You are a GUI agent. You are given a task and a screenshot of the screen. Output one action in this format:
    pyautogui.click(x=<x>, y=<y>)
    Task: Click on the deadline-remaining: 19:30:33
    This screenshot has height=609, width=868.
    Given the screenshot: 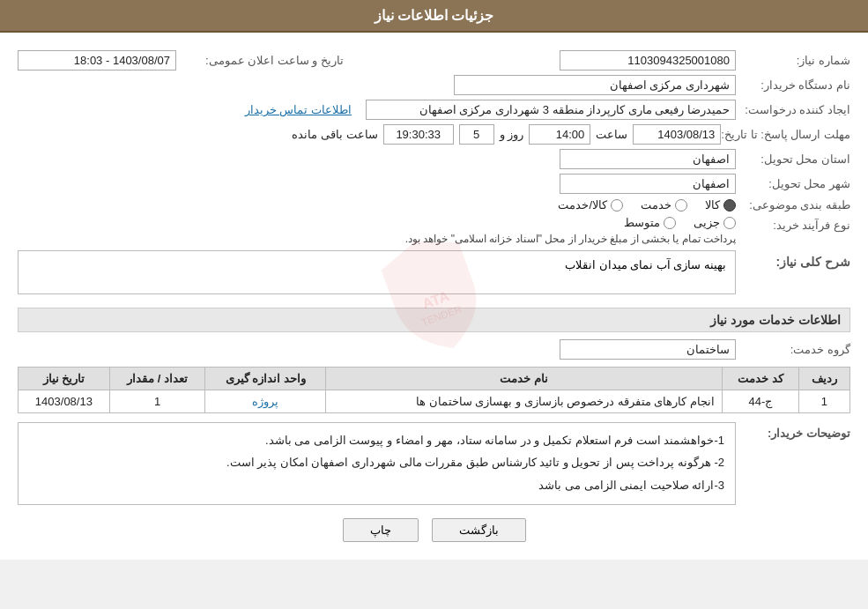 What is the action you would take?
    pyautogui.click(x=419, y=134)
    